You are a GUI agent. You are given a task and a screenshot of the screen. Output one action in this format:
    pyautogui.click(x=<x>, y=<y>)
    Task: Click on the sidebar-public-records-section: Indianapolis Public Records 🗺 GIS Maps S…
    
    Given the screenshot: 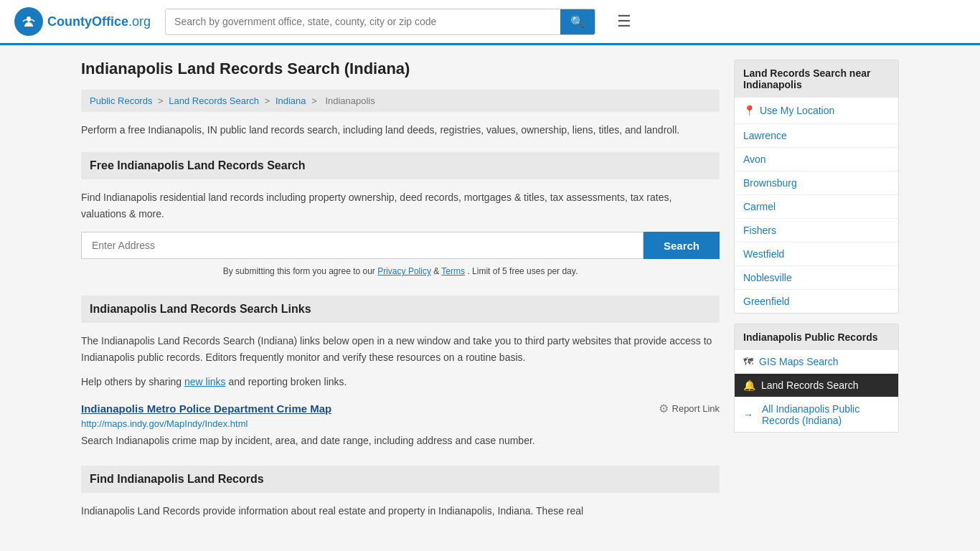 What is the action you would take?
    pyautogui.click(x=816, y=378)
    